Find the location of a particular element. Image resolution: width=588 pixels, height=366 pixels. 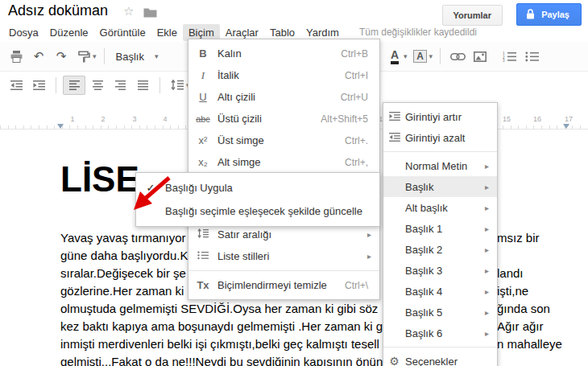

menu-duzenle: Düzenle is located at coordinates (69, 32).